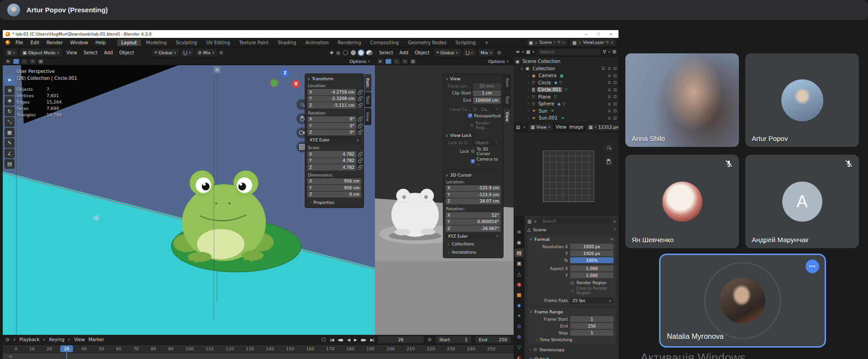  I want to click on tab-view: View, so click(368, 117).